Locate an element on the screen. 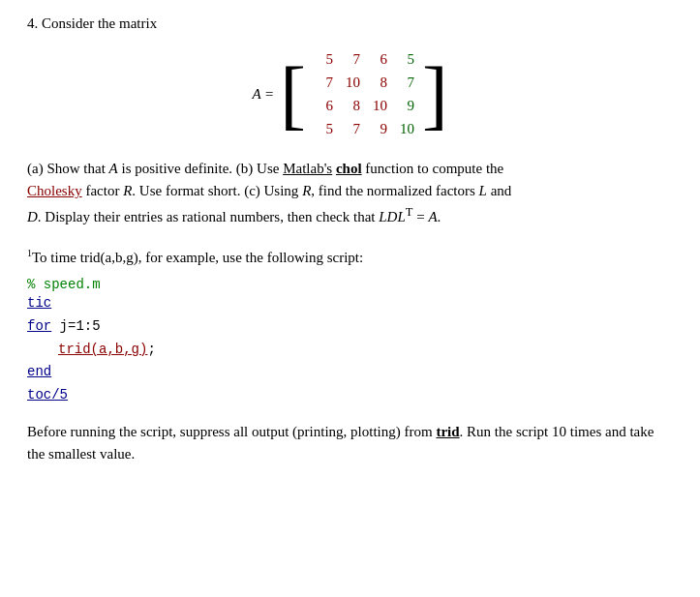 Image resolution: width=700 pixels, height=597 pixels. matrix-section: A = [ 5 7 6 5 7 10 8 7 6 8 10 9 5 7 9 10 is located at coordinates (350, 94).